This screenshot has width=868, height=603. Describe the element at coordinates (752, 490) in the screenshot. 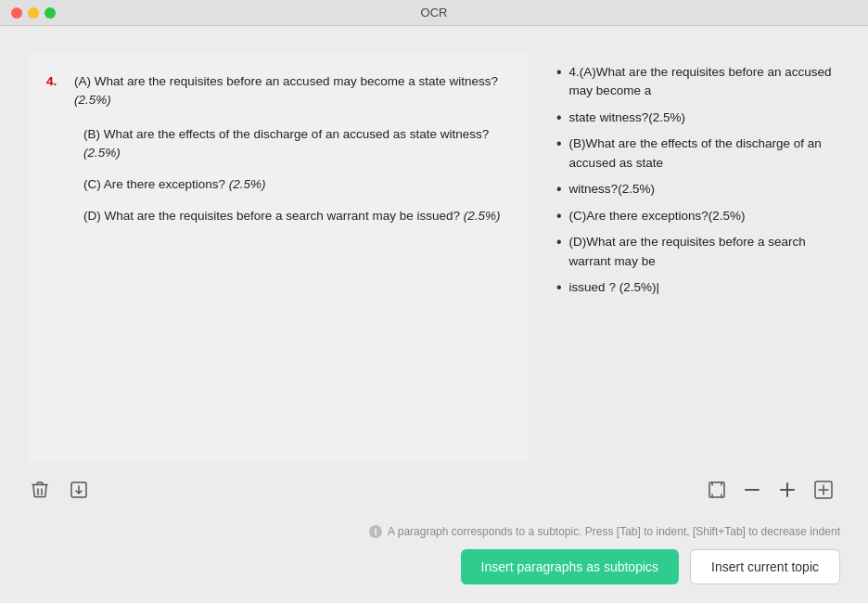

I see `decrease-button` at that location.